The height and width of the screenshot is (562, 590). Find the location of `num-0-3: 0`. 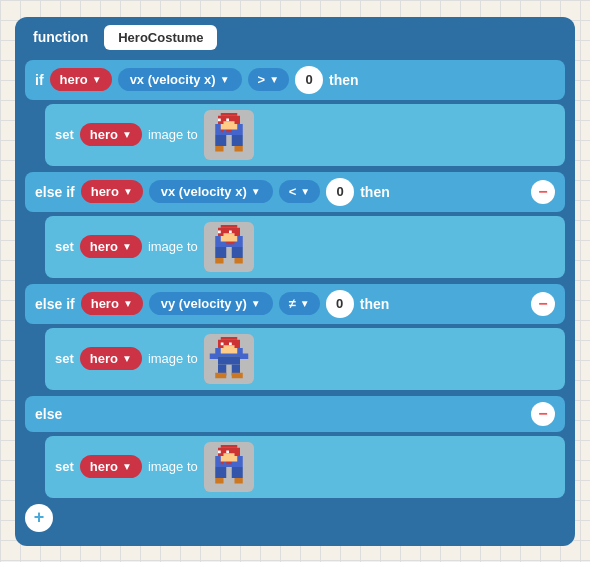

num-0-3: 0 is located at coordinates (340, 304).